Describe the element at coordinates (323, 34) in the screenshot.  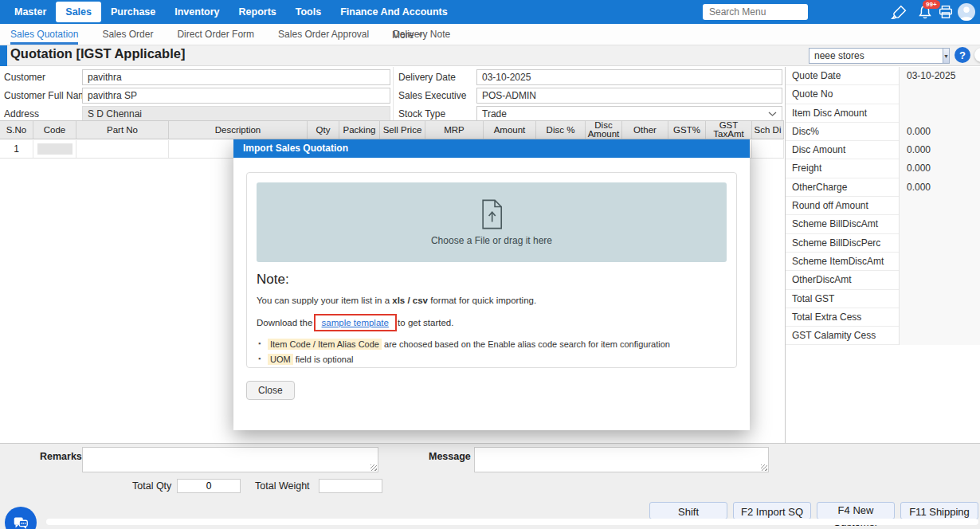
I see `sub-nav-item: Sales Order Approval` at that location.